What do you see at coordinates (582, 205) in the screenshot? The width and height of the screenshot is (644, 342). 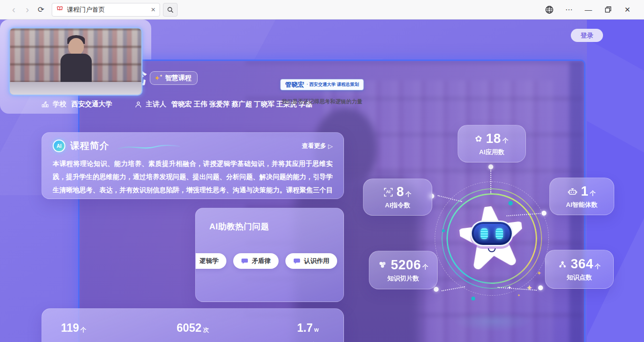 I see `stat-label: AI智能体数` at bounding box center [582, 205].